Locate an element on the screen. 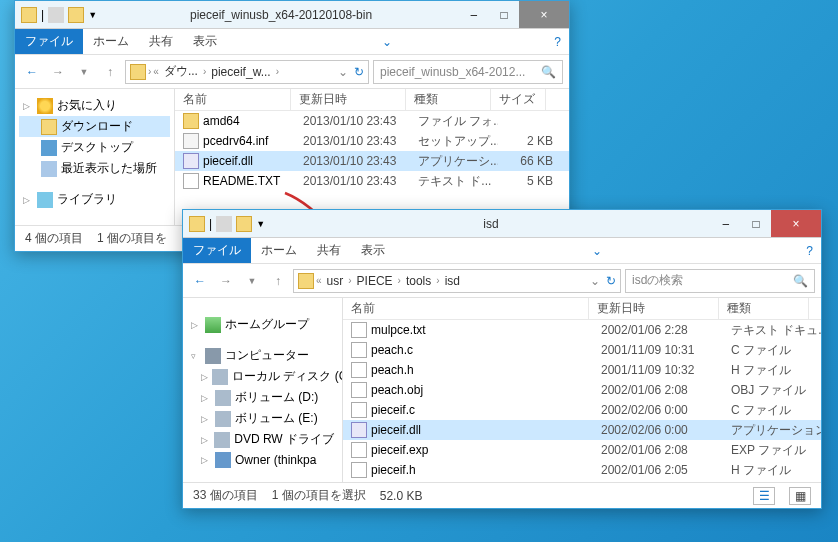 The height and width of the screenshot is (542, 838). breadcrumb-item: usr is located at coordinates (336, 281).